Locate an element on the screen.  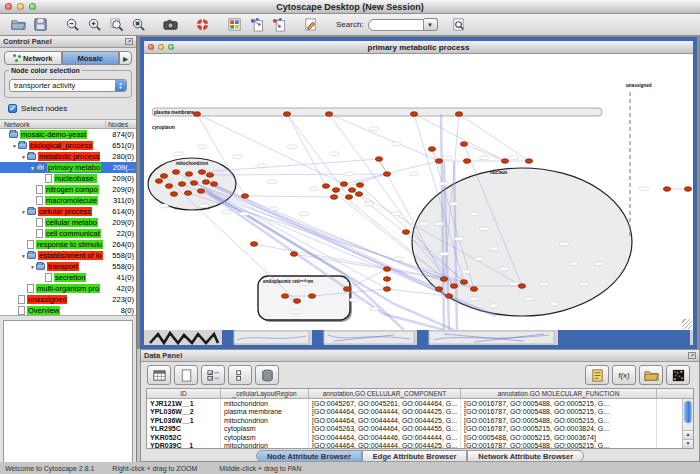
zoom-selected-icon is located at coordinates (116, 24).